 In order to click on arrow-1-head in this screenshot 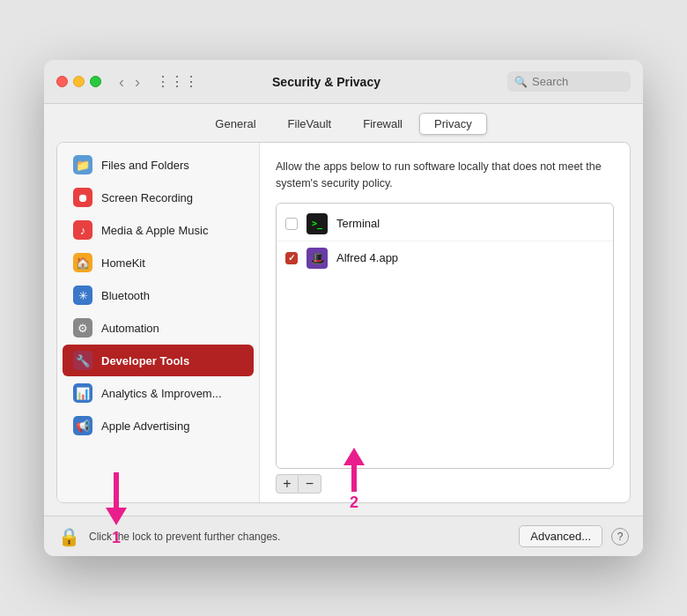, I will do `click(116, 516)`.